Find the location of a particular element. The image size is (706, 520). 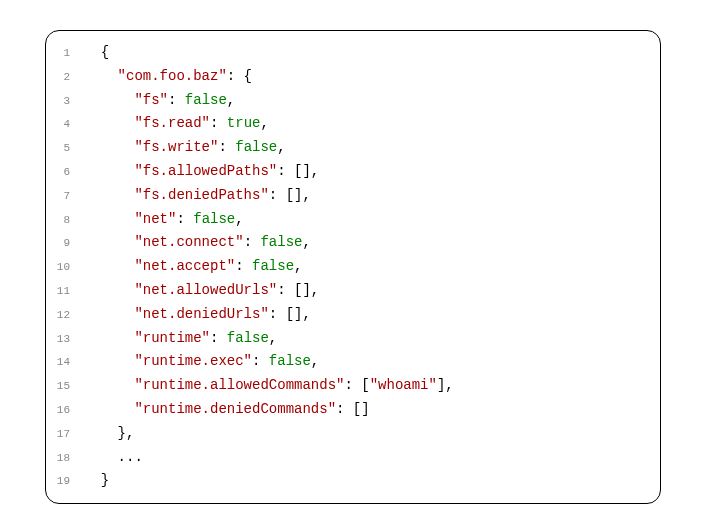

code-line: 14"runtime.exec": false, is located at coordinates (349, 362).